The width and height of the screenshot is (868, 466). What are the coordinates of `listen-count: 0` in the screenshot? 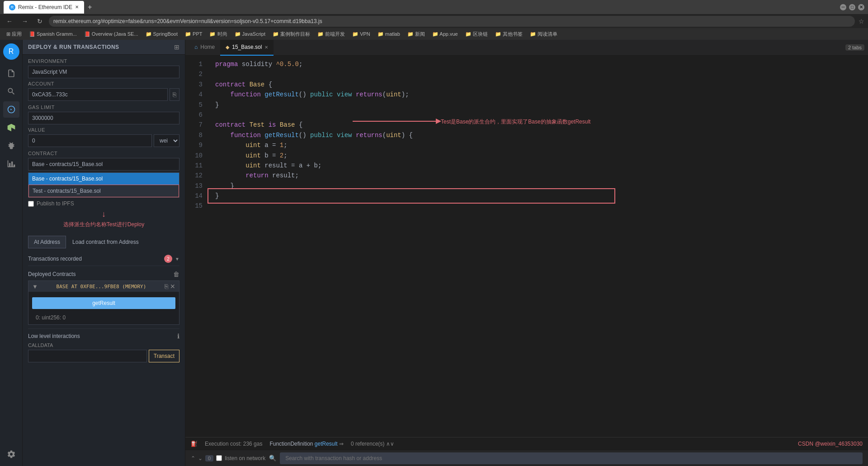 It's located at (209, 458).